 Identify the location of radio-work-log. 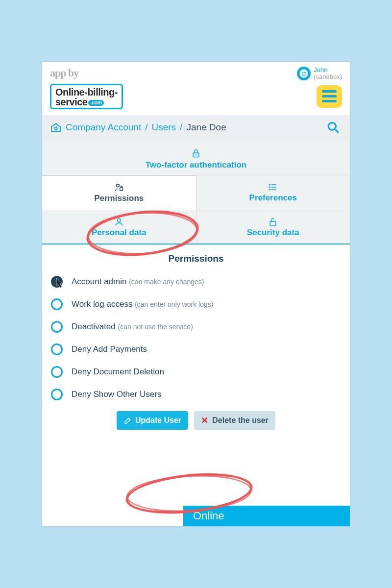
(57, 304).